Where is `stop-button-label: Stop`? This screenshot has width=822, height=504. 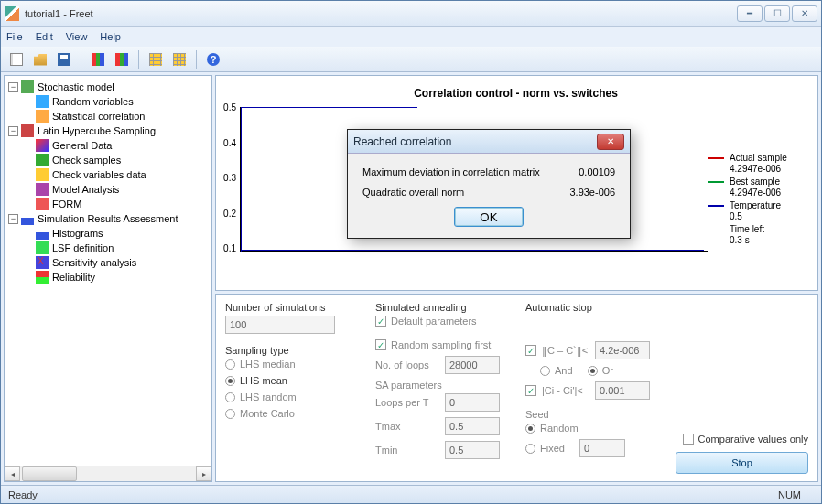 stop-button-label: Stop is located at coordinates (741, 463).